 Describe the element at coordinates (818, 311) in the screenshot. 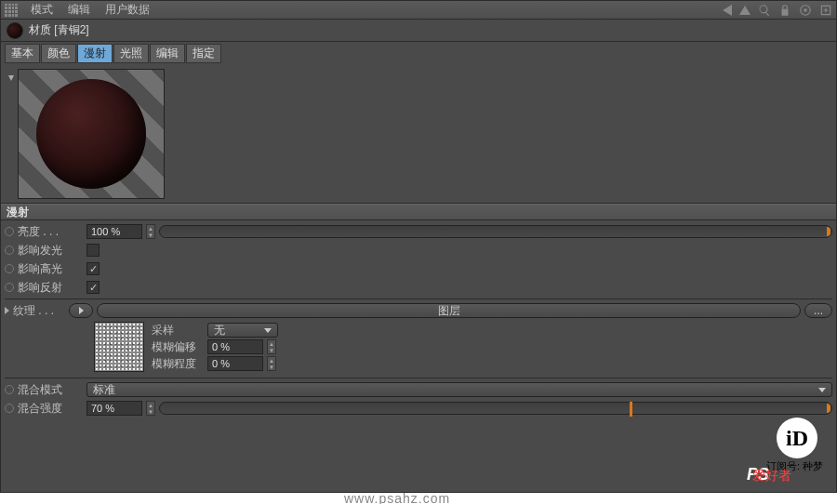

I see `texture-browse-button: ...` at that location.